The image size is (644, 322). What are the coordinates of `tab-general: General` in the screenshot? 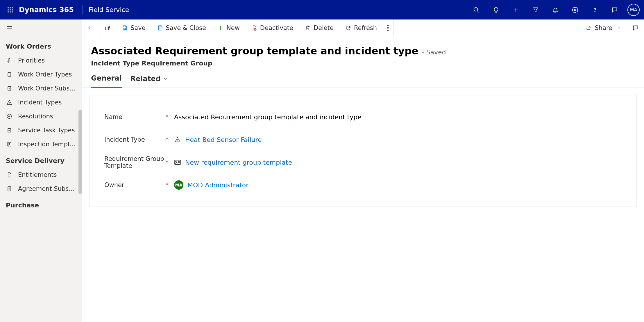 It's located at (106, 81).